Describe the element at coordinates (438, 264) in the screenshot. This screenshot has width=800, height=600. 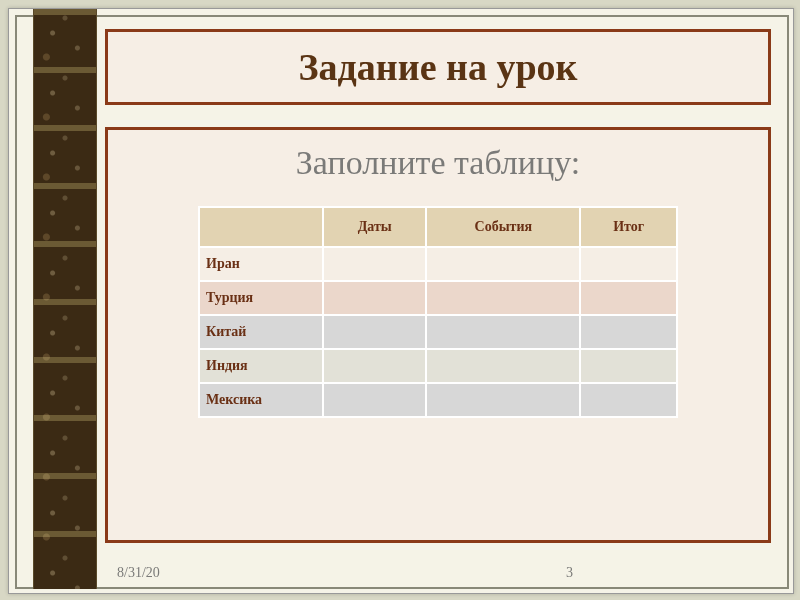
I see `table-row: Иран` at that location.